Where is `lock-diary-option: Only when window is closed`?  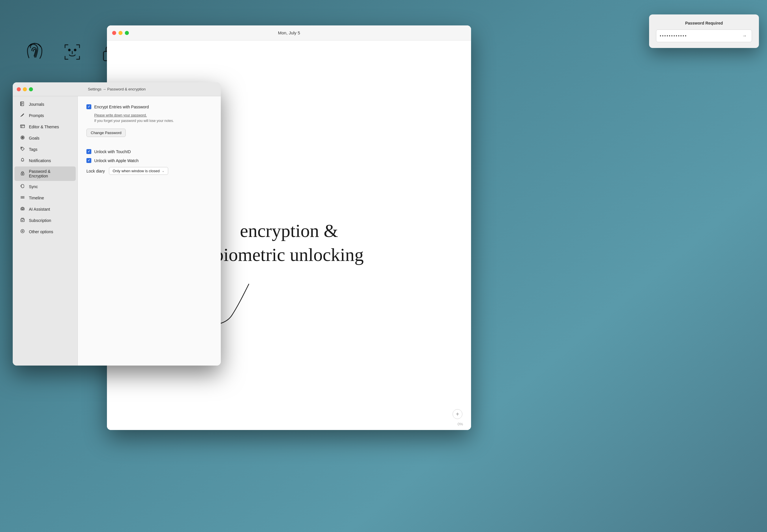
lock-diary-option: Only when window is closed is located at coordinates (136, 171).